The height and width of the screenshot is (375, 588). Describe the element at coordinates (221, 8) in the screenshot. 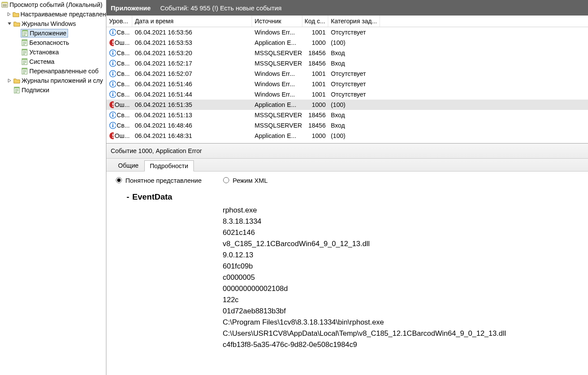

I see `log-count-text: Событий: 45 955 (!) Есть новые события` at that location.